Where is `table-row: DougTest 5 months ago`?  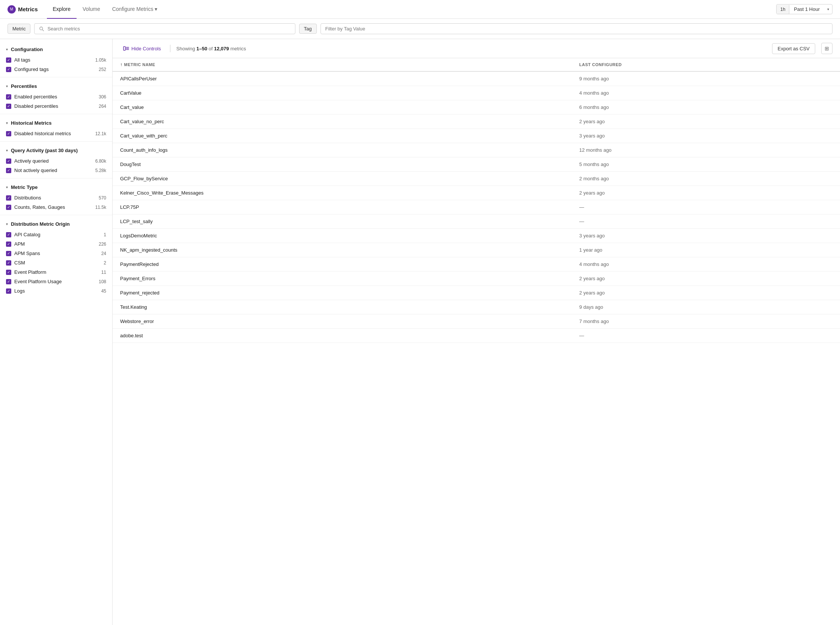
table-row: DougTest 5 months ago is located at coordinates (476, 165).